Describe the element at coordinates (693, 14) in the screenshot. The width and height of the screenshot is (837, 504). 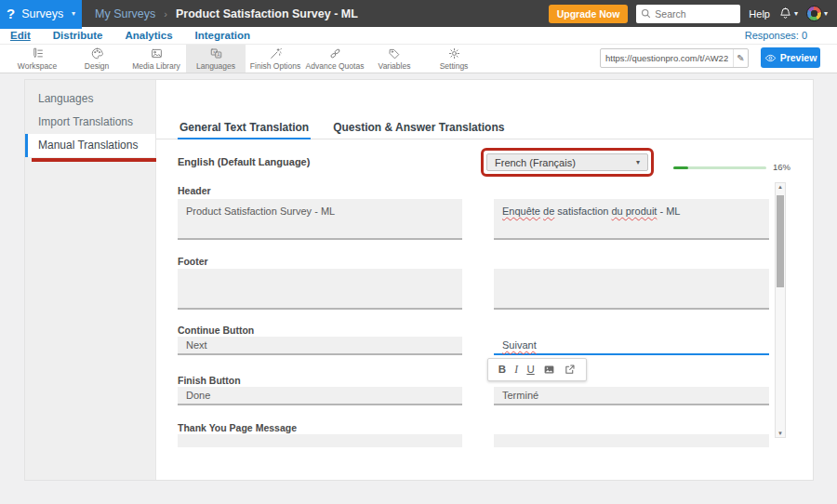
I see `topbar-right-cluster: Upgrade Now Help ▾ ▾` at that location.